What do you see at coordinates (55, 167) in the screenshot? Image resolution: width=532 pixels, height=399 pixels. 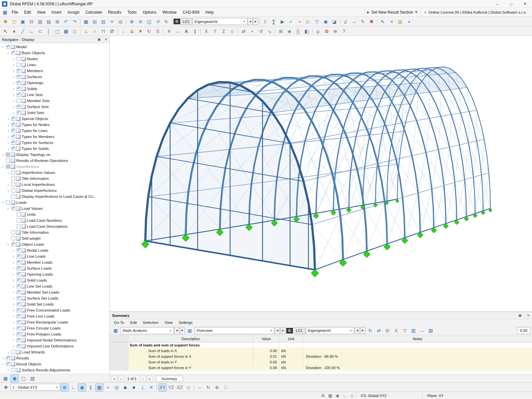 I see `tree-item: Imperfections` at bounding box center [55, 167].